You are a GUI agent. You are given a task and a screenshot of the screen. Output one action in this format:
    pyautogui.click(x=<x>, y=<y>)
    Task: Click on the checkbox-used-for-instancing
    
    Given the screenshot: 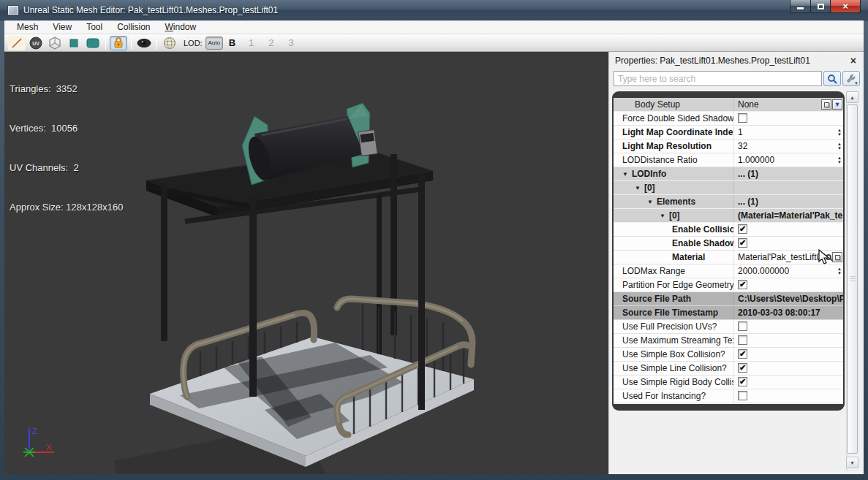 What is the action you would take?
    pyautogui.click(x=743, y=396)
    